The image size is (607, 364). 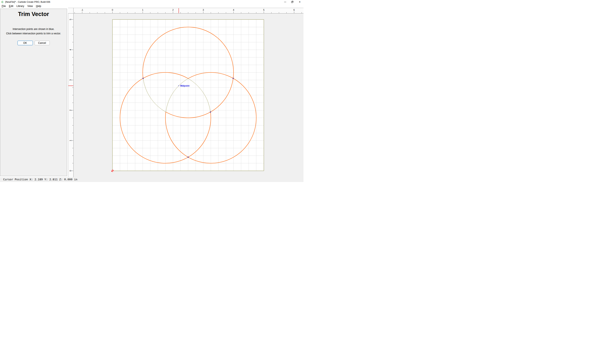 I want to click on window-titlebar: C [NewFile]* - Carbide Create PRO, Build…, so click(x=152, y=2).